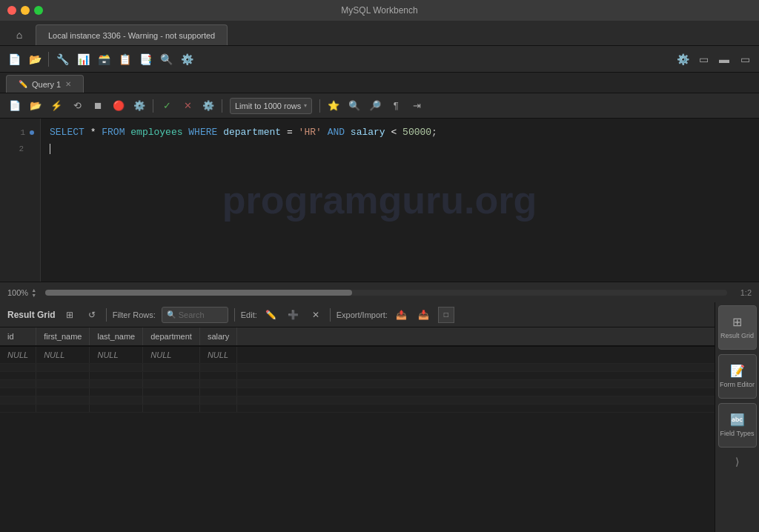  I want to click on refresh-grid-btn: ↺, so click(92, 315).